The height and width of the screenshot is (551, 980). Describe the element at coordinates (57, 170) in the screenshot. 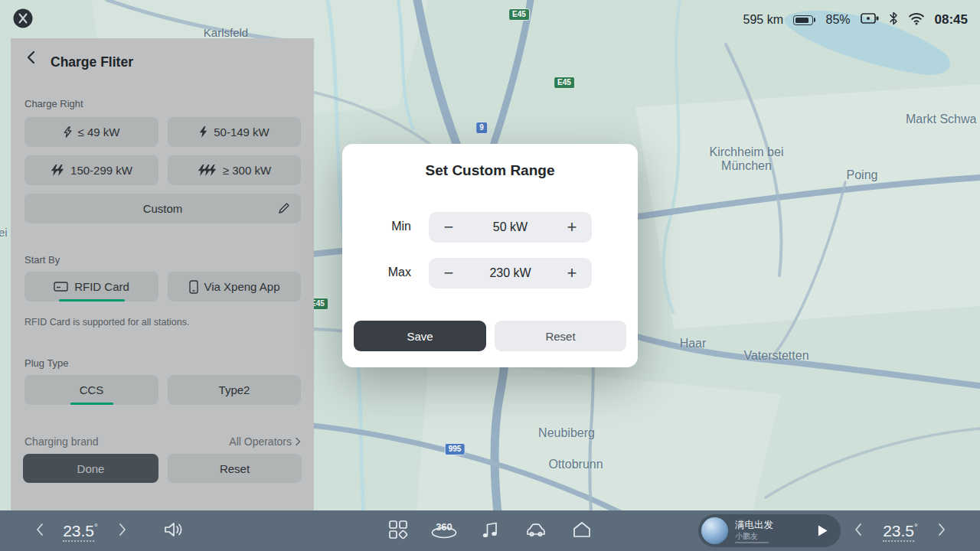

I see `double-bolt-icon` at that location.